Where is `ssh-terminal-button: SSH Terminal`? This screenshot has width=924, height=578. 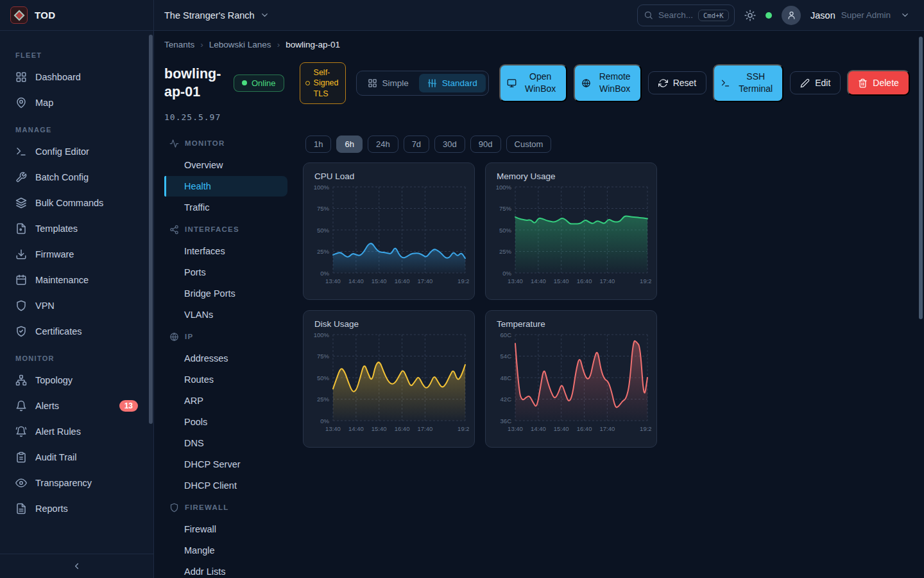
ssh-terminal-button: SSH Terminal is located at coordinates (748, 83).